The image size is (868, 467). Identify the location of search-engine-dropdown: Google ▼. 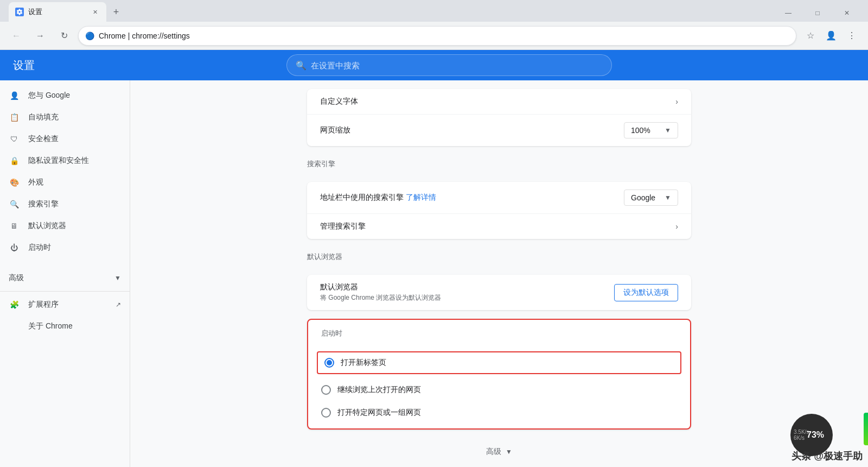
(651, 198).